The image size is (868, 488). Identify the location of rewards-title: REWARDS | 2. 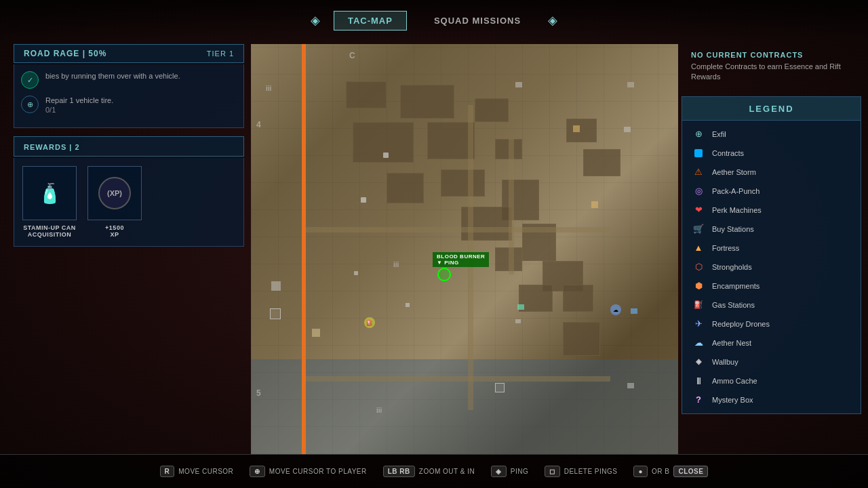
(52, 147).